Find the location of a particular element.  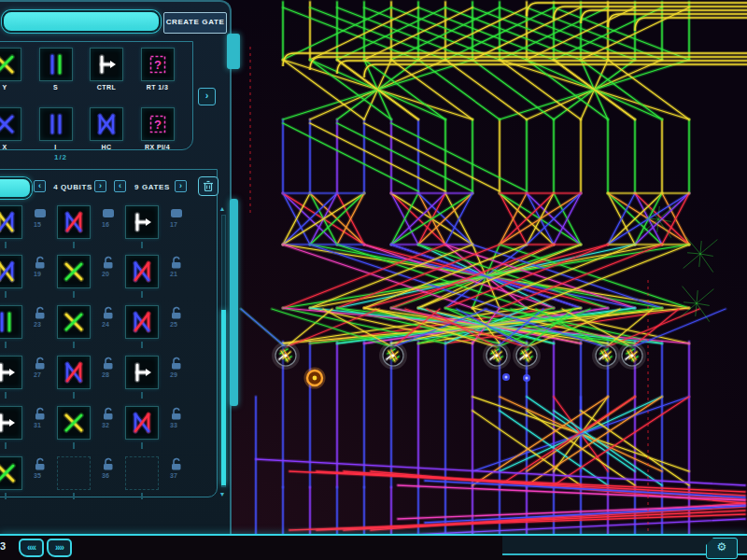

scroll-up-button: ▲ is located at coordinates (222, 209).